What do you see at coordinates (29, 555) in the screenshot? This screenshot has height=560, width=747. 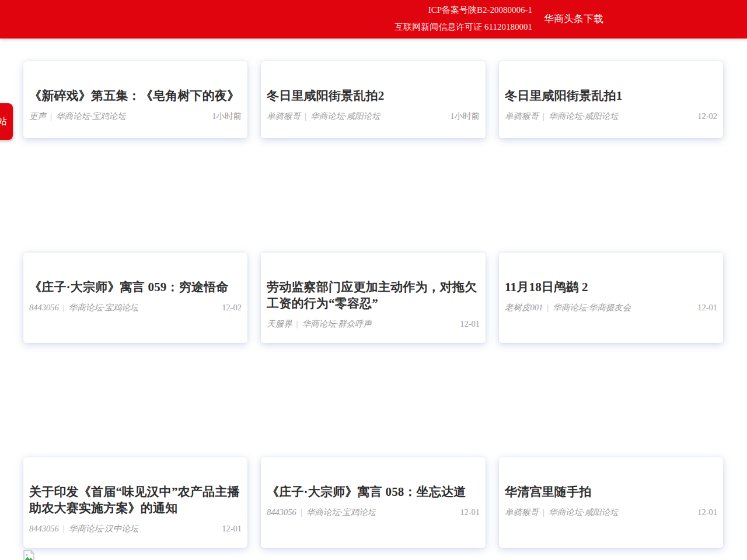 I see `broken-image-icon` at bounding box center [29, 555].